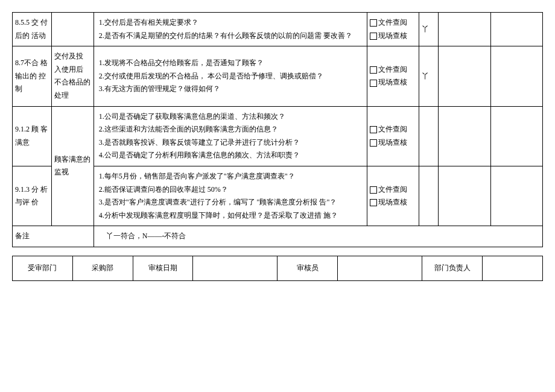 This screenshot has width=555, height=392. I want to click on questions-cell: 1.公司是否确定了获取顾客满意信息的渠道、方法和频次？ 2.这些渠道和方法能否全…, so click(230, 136).